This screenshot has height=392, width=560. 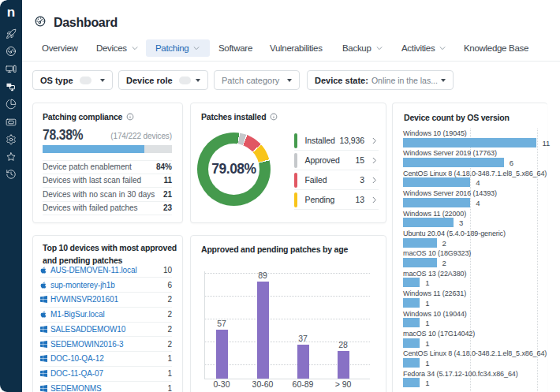 What do you see at coordinates (445, 243) in the screenshot?
I see `os-value: 2` at bounding box center [445, 243].